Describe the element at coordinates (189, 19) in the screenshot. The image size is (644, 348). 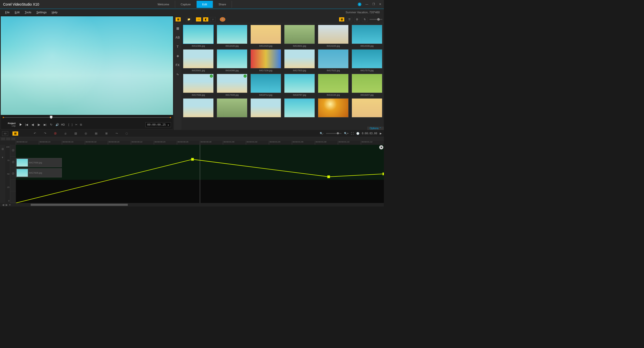
I see `folder-icon: 📁` at that location.